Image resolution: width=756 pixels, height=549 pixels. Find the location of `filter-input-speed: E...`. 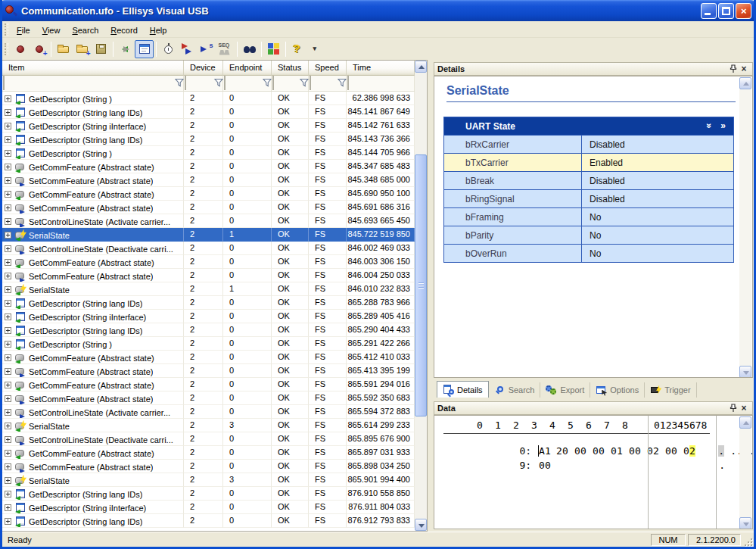

filter-input-speed: E... is located at coordinates (310, 83).